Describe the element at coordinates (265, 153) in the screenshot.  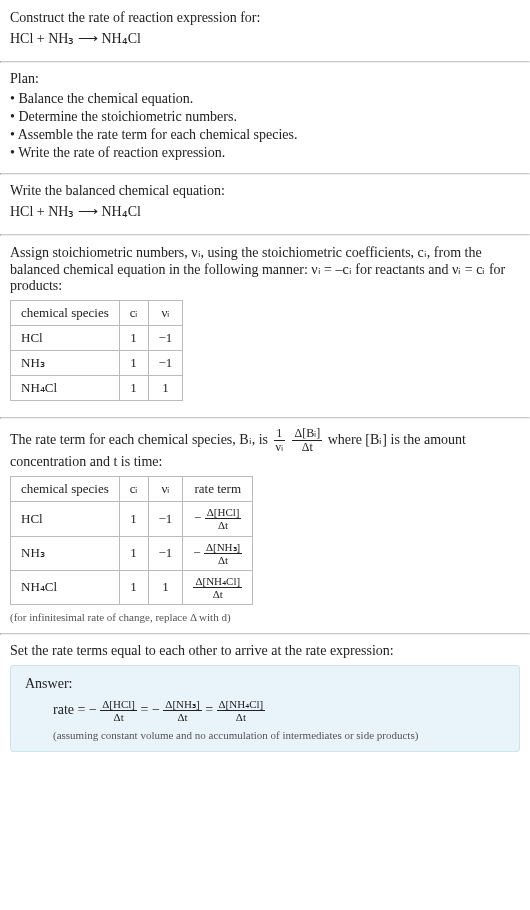
I see `plan-item: • Write the rate of reaction expression.` at that location.